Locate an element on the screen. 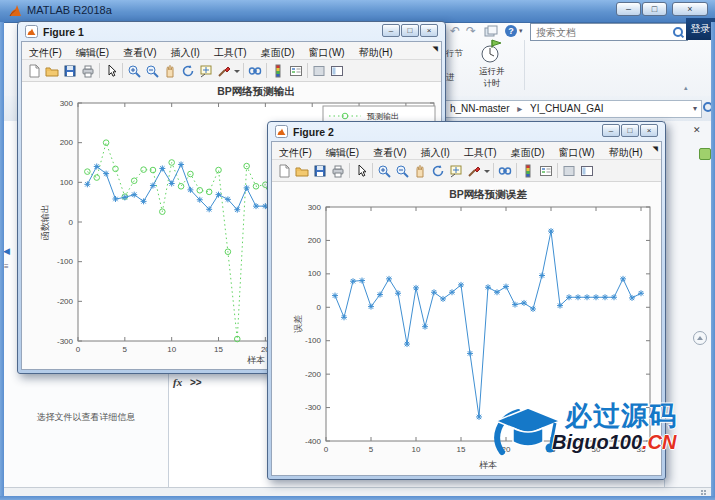 The height and width of the screenshot is (500, 715). fig2-maximize-button: □ is located at coordinates (630, 130).